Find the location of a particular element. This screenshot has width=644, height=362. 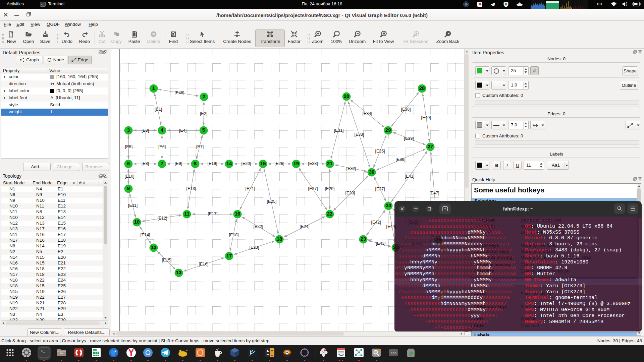

svg-text: [E24] is located at coordinates (305, 227).